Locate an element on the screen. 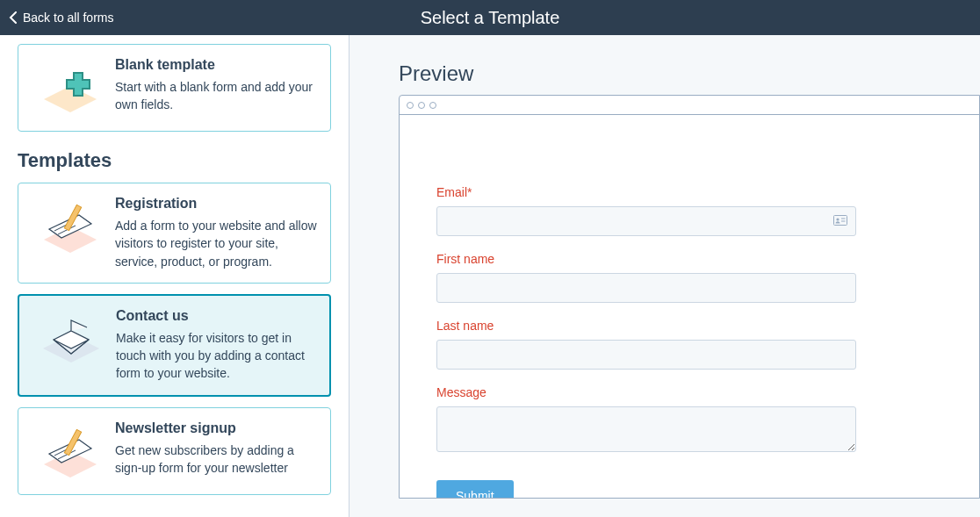 The height and width of the screenshot is (517, 980). message-textarea is located at coordinates (646, 429).